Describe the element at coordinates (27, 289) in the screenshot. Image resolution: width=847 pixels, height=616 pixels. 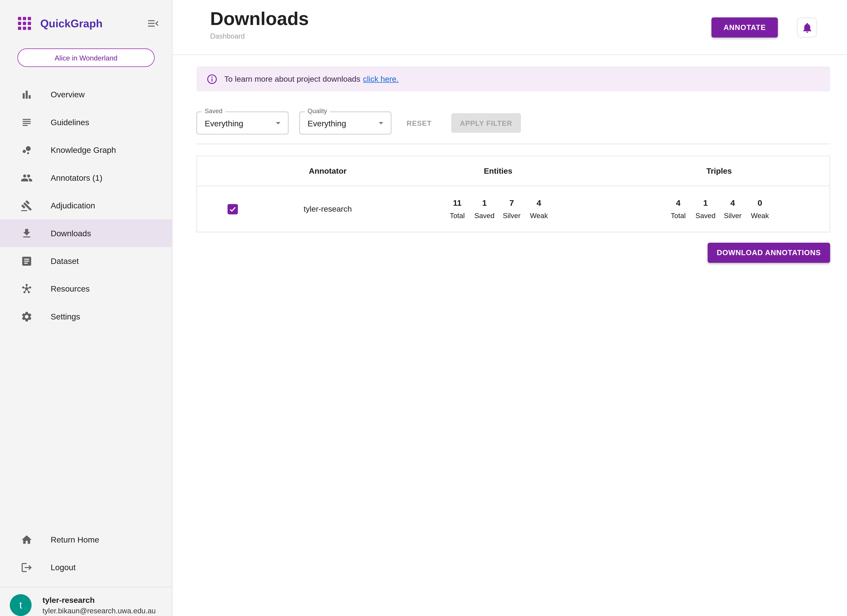
I see `hub-icon` at that location.